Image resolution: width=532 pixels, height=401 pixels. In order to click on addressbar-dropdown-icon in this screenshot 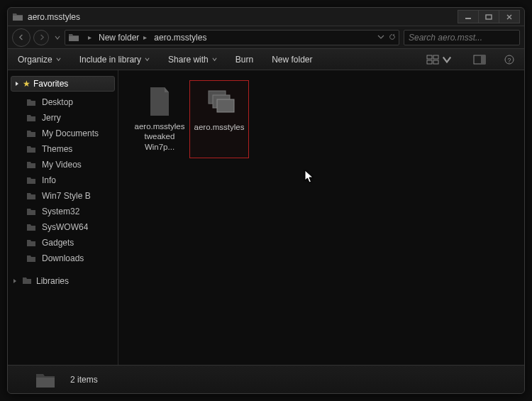, I will do `click(381, 38)`.